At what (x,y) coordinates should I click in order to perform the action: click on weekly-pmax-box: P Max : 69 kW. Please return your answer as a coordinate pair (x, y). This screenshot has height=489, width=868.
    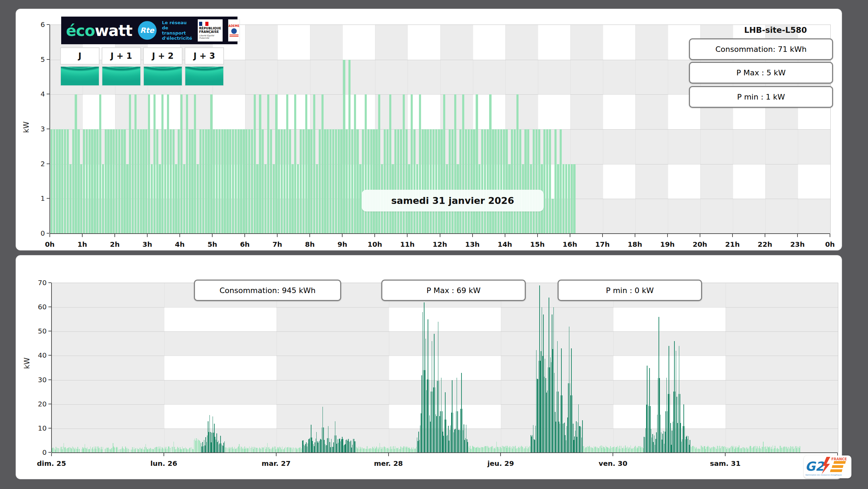
    Looking at the image, I should click on (454, 290).